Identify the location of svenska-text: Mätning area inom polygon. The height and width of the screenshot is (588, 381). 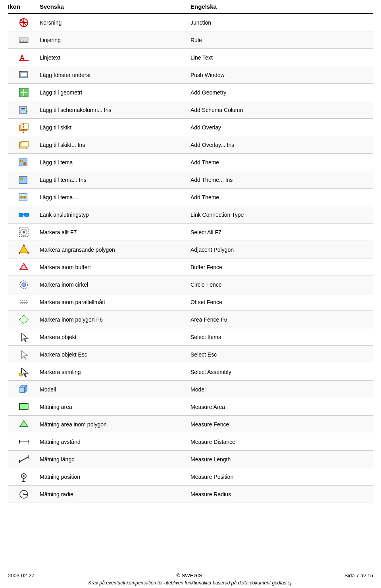
(115, 424).